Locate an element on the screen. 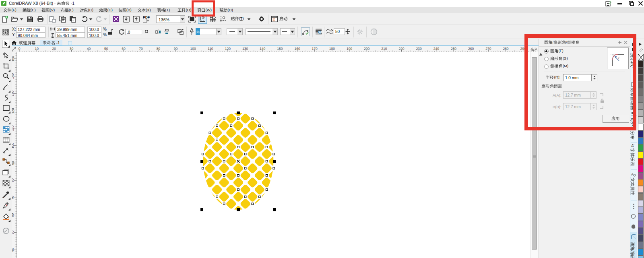  svg-text: 280 is located at coordinates (506, 49).